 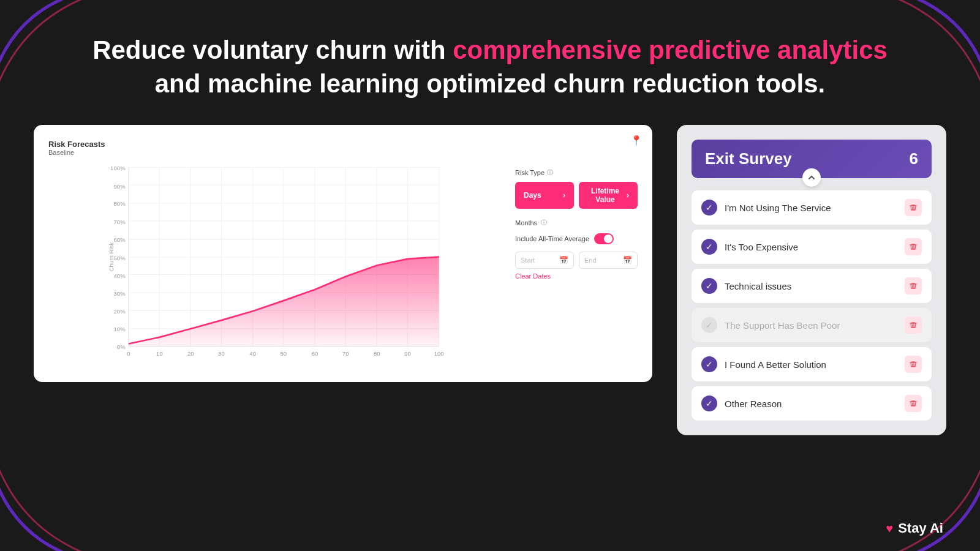 I want to click on survey-count: 6, so click(x=914, y=159).